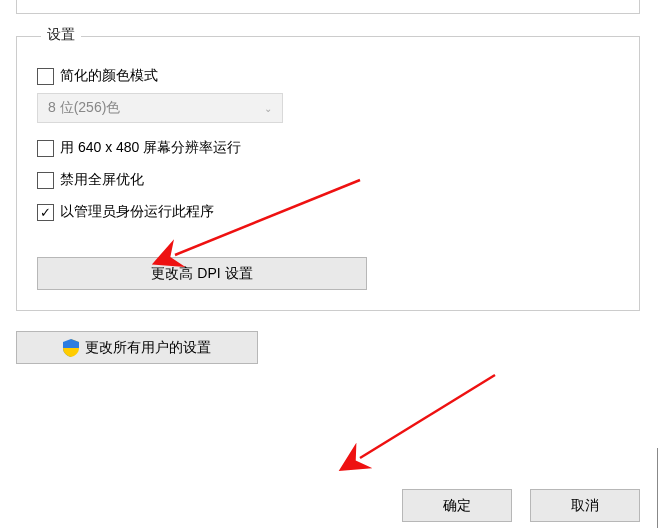  I want to click on run-as-admin-checkbox, so click(46, 212).